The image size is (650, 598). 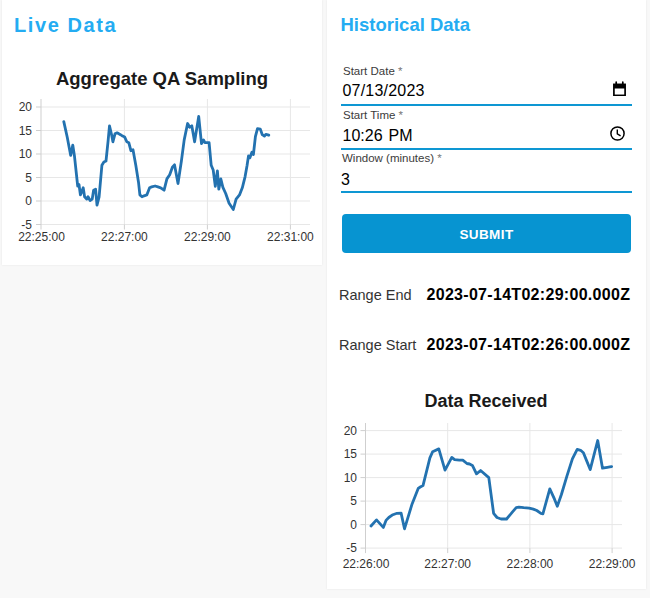 What do you see at coordinates (42, 237) in the screenshot?
I see `svg-text: 22:25:00` at bounding box center [42, 237].